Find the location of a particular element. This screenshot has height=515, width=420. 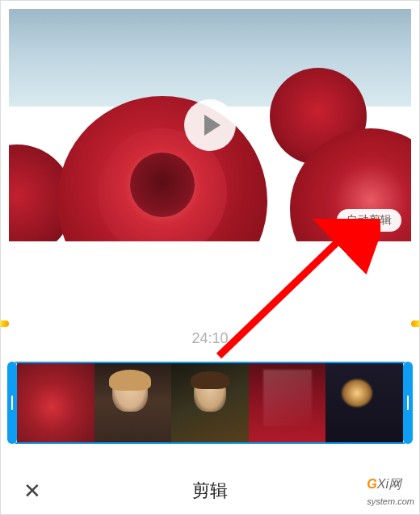

play-button is located at coordinates (210, 125).